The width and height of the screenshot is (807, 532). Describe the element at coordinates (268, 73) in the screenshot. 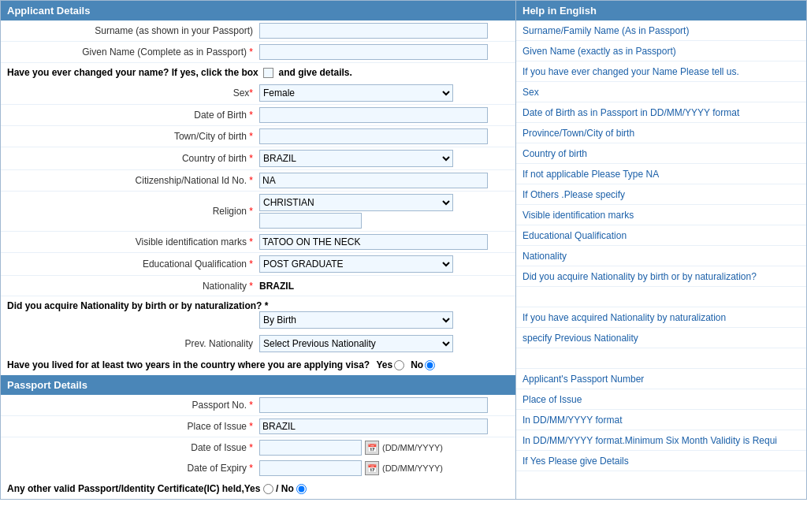

I see `name-change-checkbox` at that location.